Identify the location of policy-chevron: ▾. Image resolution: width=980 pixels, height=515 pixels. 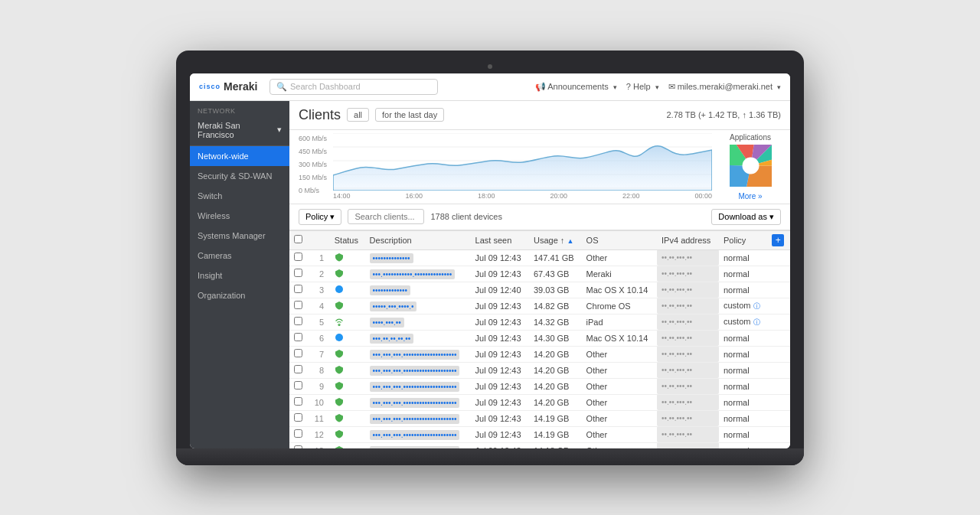
(332, 217).